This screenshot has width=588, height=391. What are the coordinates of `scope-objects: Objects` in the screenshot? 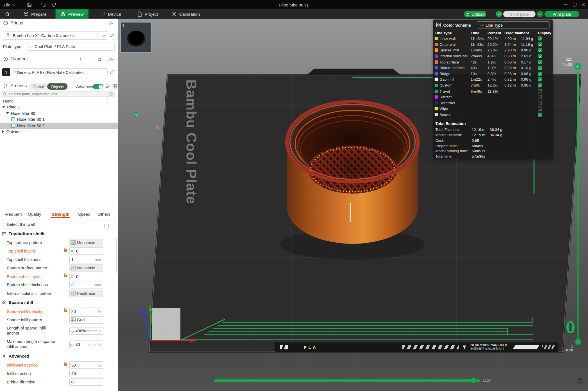 It's located at (58, 87).